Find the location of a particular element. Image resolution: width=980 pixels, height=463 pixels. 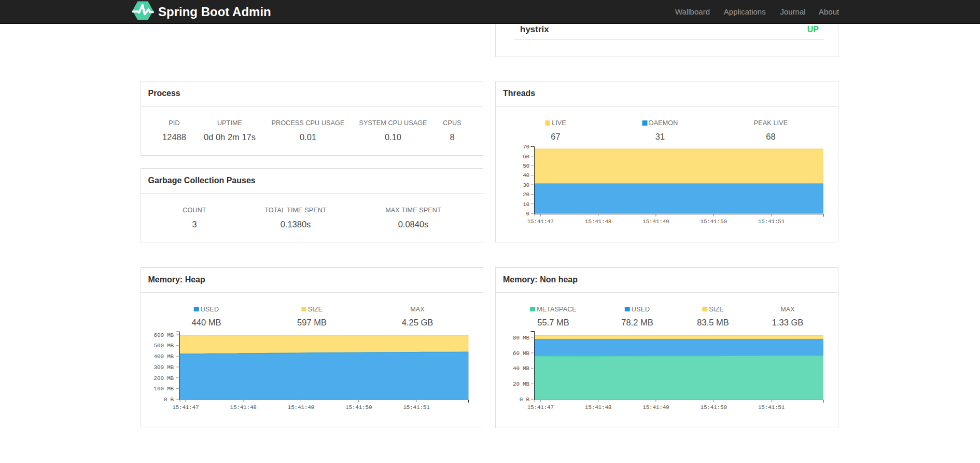

svg-text: 0 is located at coordinates (527, 214).